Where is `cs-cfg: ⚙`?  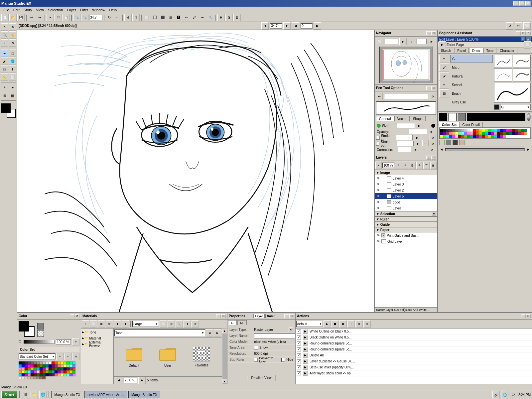
cs-cfg: ⚙ is located at coordinates (76, 356).